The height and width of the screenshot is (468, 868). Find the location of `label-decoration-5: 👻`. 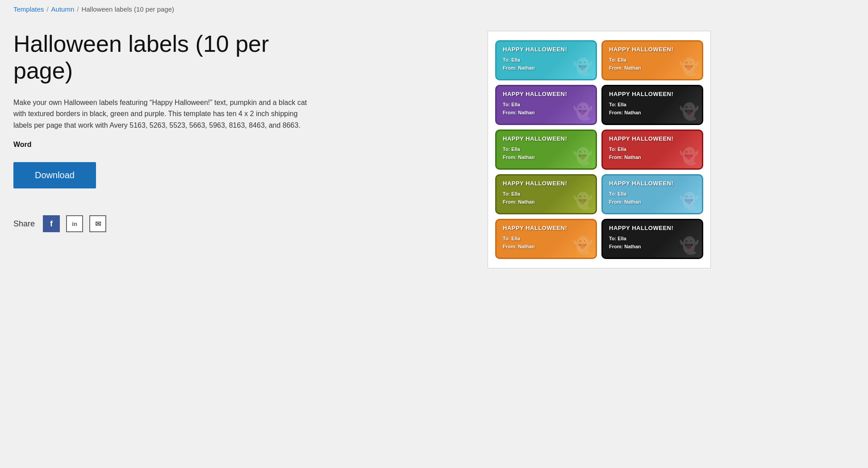

label-decoration-5: 👻 is located at coordinates (689, 156).